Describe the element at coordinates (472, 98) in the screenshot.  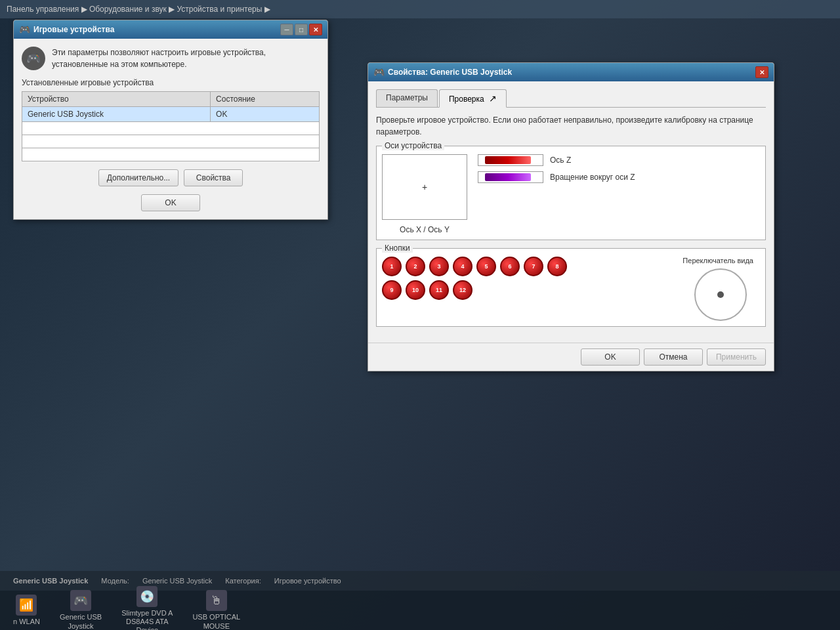
I see `tab-test: Проверка ↗` at that location.